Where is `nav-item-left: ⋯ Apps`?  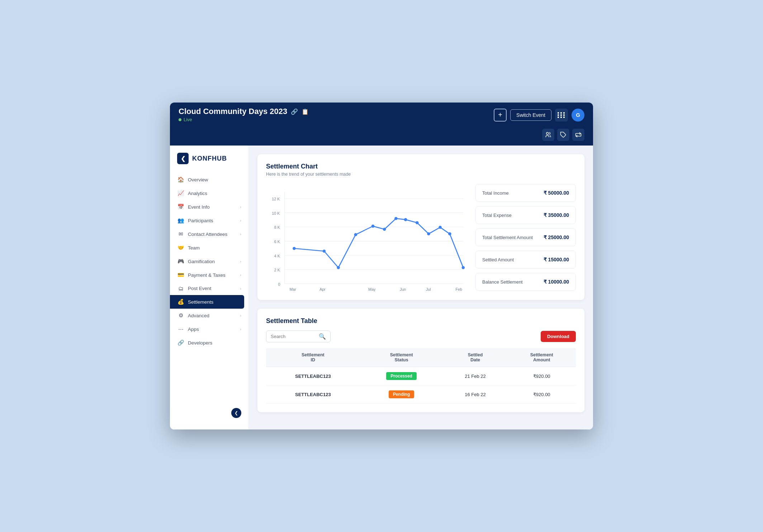
nav-item-left: ⋯ Apps is located at coordinates (188, 329).